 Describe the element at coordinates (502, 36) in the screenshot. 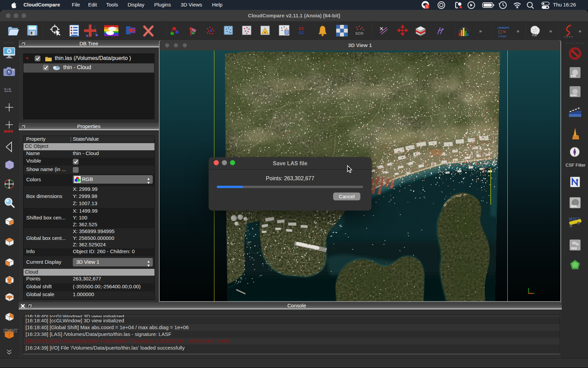

I see `svg-text: Create` at that location.